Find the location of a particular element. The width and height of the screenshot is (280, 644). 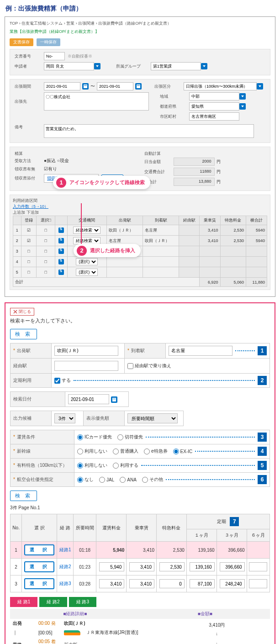

ord-label: 表示優先順 is located at coordinates (104, 418).